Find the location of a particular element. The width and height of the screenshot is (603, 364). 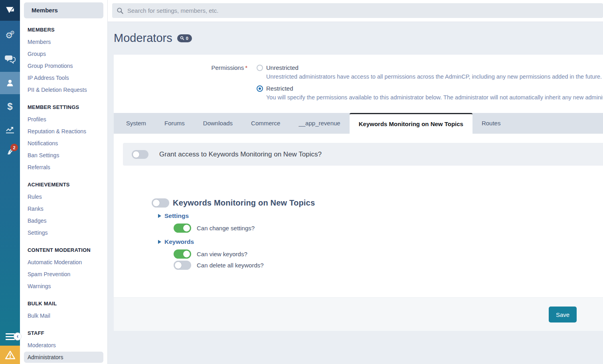

can-change-settings-toggle is located at coordinates (182, 228).